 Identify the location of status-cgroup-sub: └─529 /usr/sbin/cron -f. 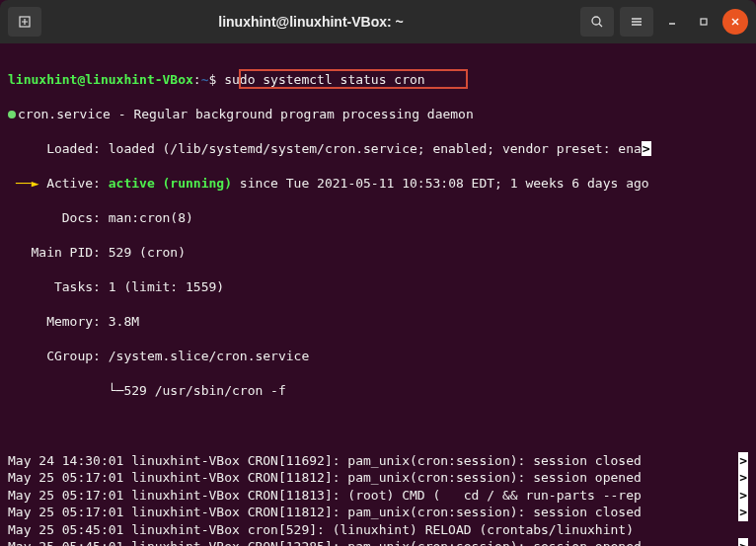
(378, 391).